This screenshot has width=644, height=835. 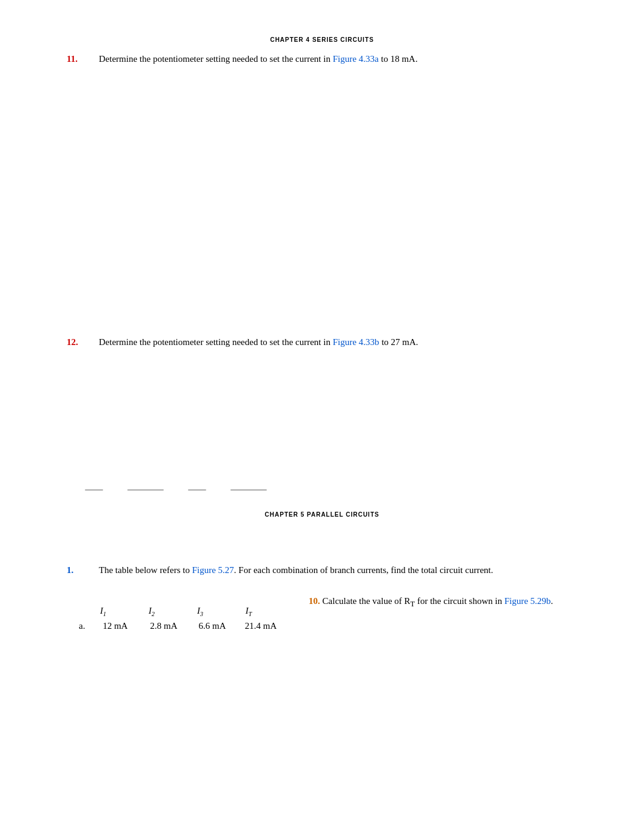 What do you see at coordinates (85, 626) in the screenshot?
I see `row-a-label: a.` at bounding box center [85, 626].